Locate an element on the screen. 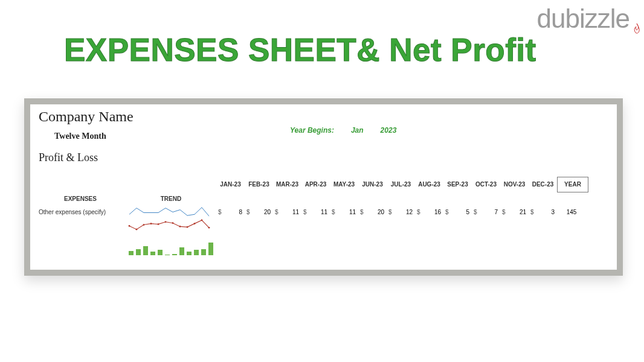 The height and width of the screenshot is (362, 644). month-header: JUL-23 is located at coordinates (401, 185).